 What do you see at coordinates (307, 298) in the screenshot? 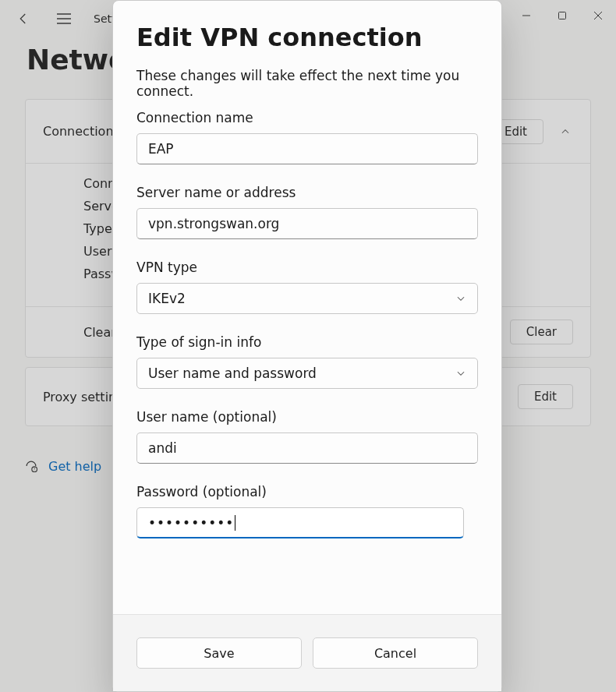
I see `vpn-type-select: IKEv2` at bounding box center [307, 298].